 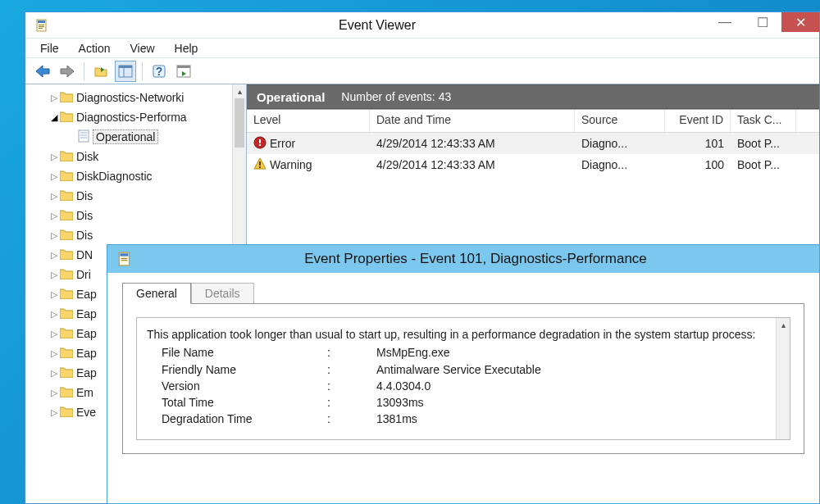 I want to click on toolbar: ?, so click(x=422, y=71).